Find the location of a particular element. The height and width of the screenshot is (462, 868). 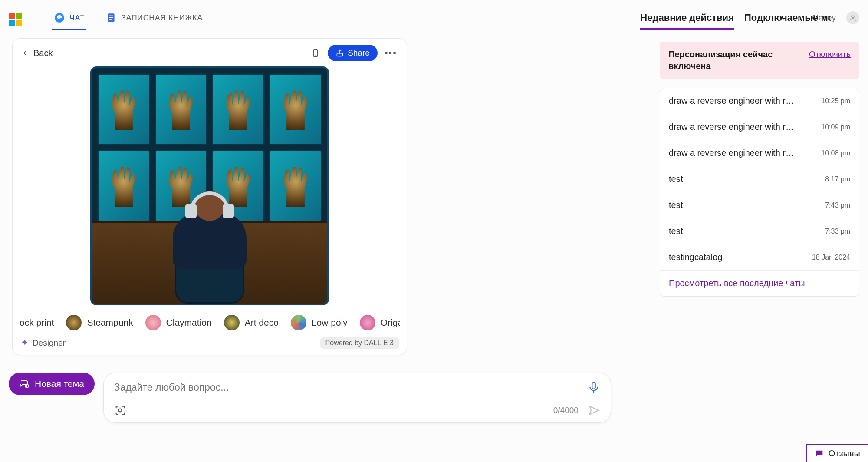

tab-chat: ЧАТ is located at coordinates (69, 18).